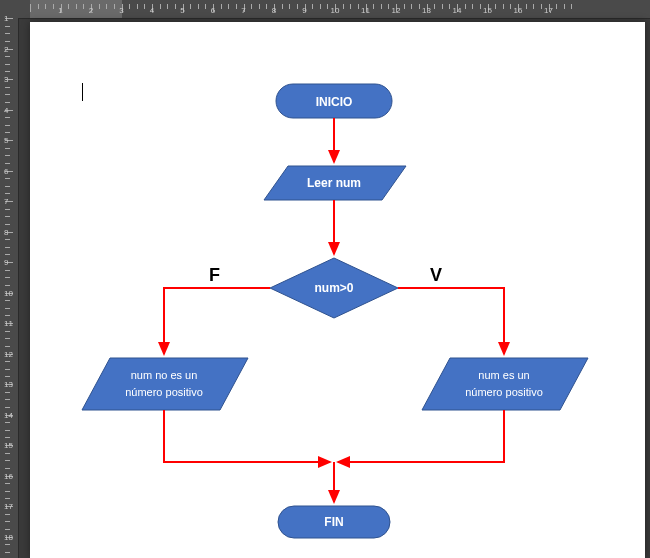 The image size is (650, 558). I want to click on arrow-decision-true, so click(451, 321).